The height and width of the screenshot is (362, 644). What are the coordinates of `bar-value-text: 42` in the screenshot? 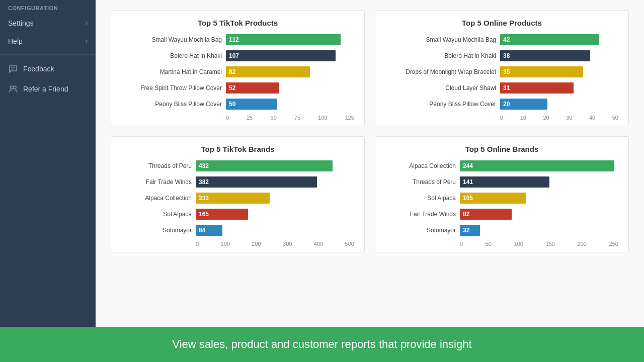 It's located at (506, 40).